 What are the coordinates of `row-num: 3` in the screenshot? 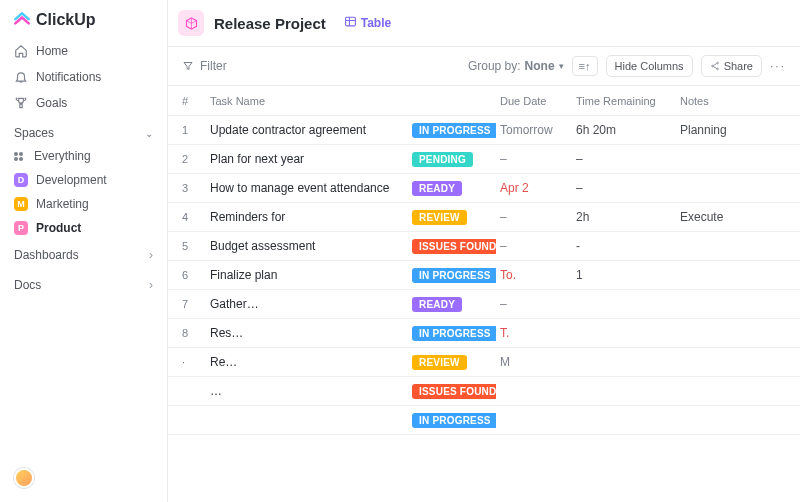 It's located at (192, 188).